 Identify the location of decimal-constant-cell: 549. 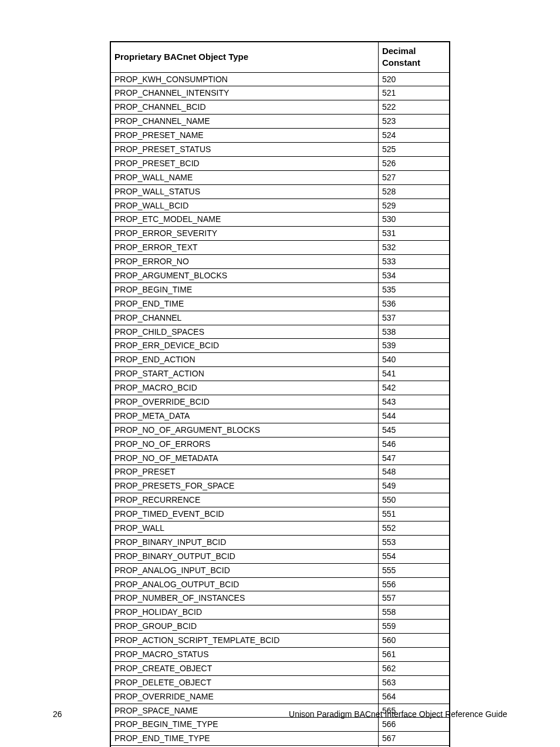
(414, 486).